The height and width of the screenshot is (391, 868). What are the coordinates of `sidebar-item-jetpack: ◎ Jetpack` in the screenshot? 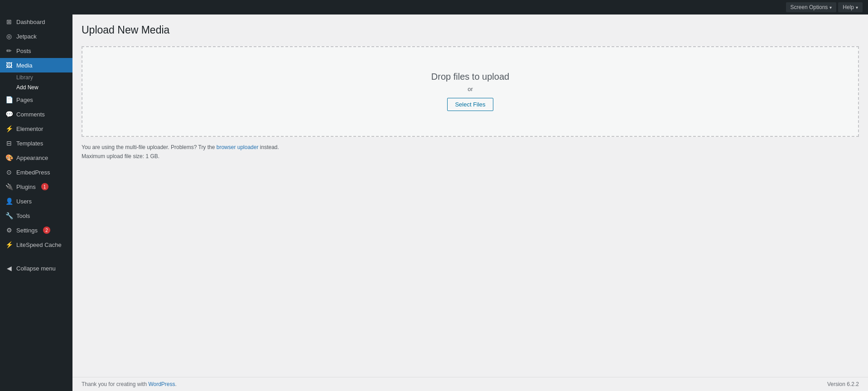 It's located at (36, 36).